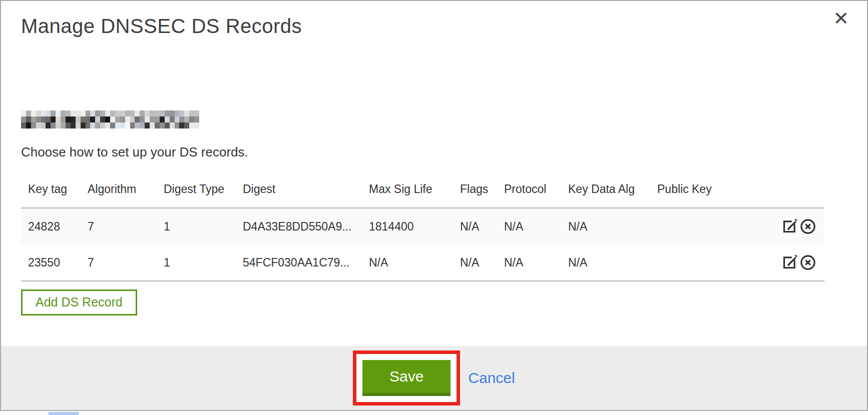 The width and height of the screenshot is (868, 415). What do you see at coordinates (613, 190) in the screenshot?
I see `col-header-key-data-alg: Key Data Alg` at bounding box center [613, 190].